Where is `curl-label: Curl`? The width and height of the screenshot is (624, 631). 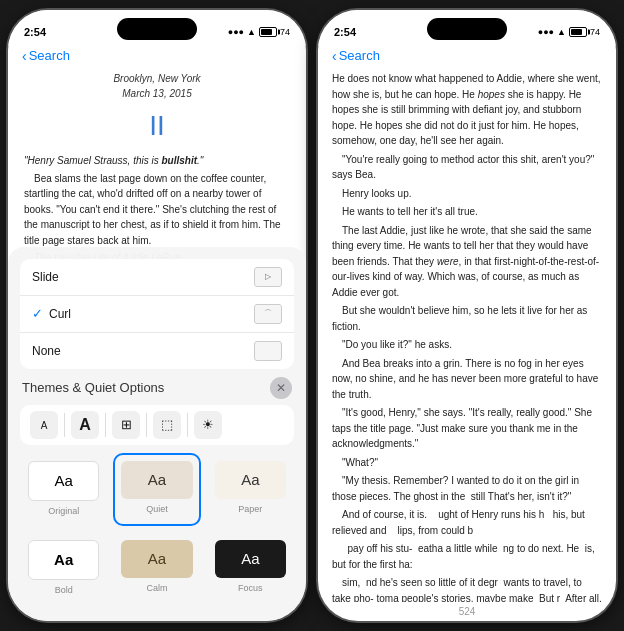 curl-label: Curl is located at coordinates (152, 314).